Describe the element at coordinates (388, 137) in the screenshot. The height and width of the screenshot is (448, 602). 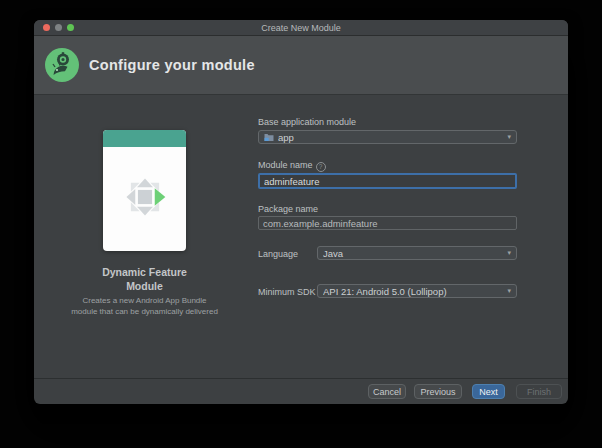
I see `base-application-module-dropdown: app ▾` at that location.